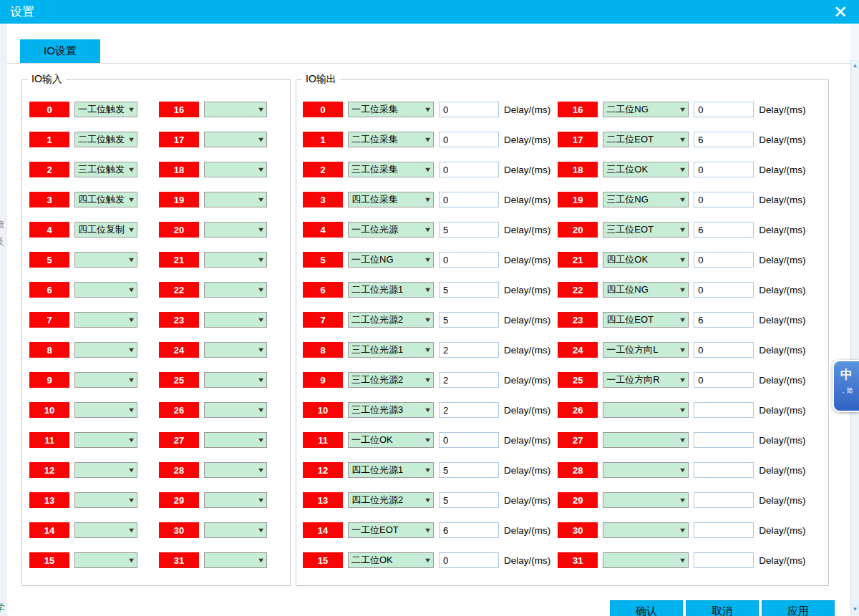  I want to click on ime-widget: 中 ，简, so click(846, 386).